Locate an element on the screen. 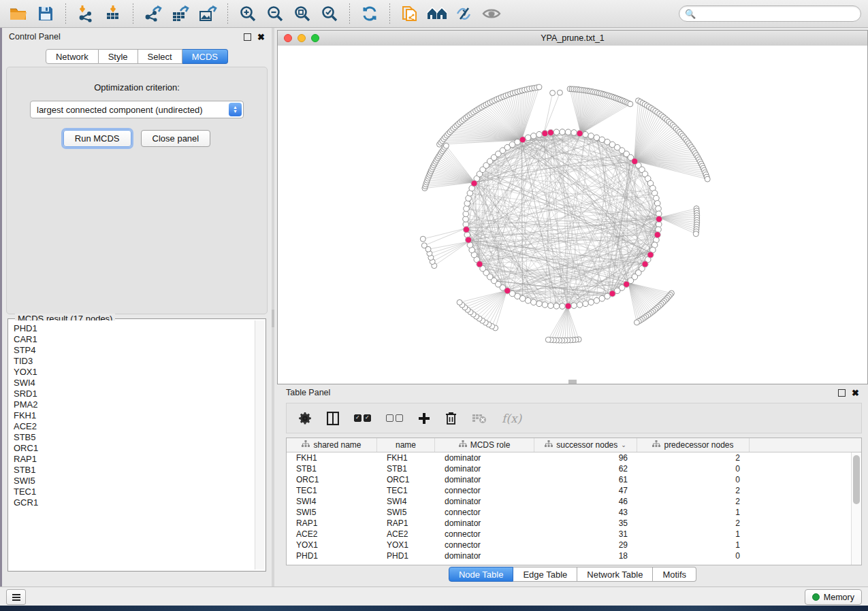 This screenshot has width=868, height=611. float-table-panel-icon is located at coordinates (841, 393).